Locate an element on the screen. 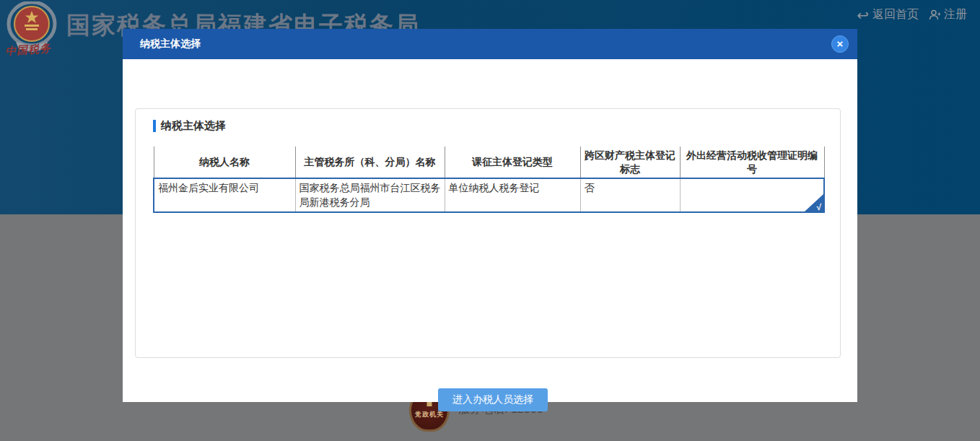 This screenshot has height=441, width=980. register-label: 注册 is located at coordinates (955, 14).